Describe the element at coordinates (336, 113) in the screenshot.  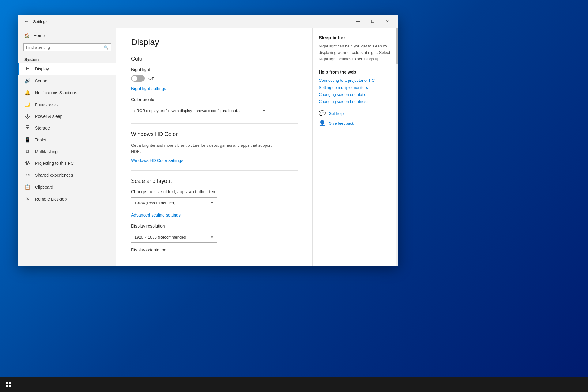
I see `get-help-link: Get help` at that location.